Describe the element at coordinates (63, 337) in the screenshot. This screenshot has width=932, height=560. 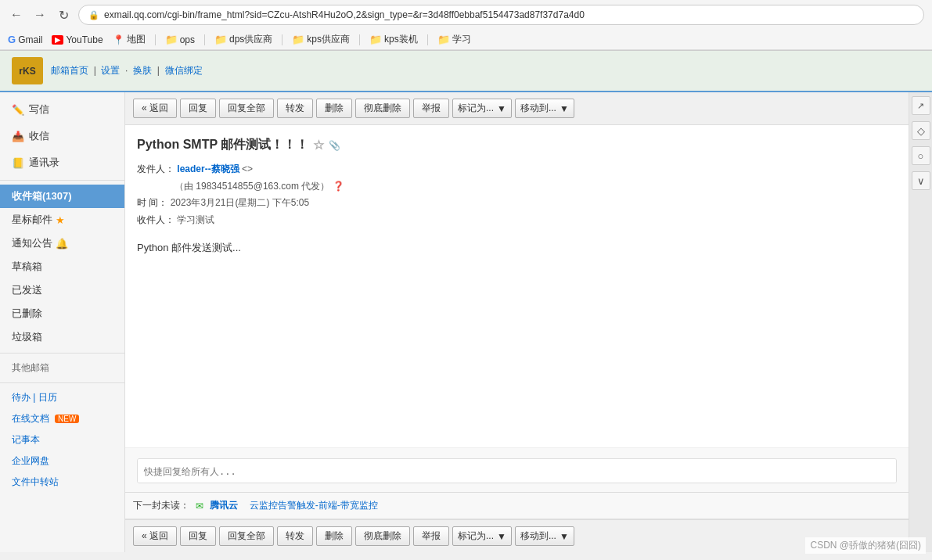
I see `sidebar-item-trash: 垃圾箱` at that location.